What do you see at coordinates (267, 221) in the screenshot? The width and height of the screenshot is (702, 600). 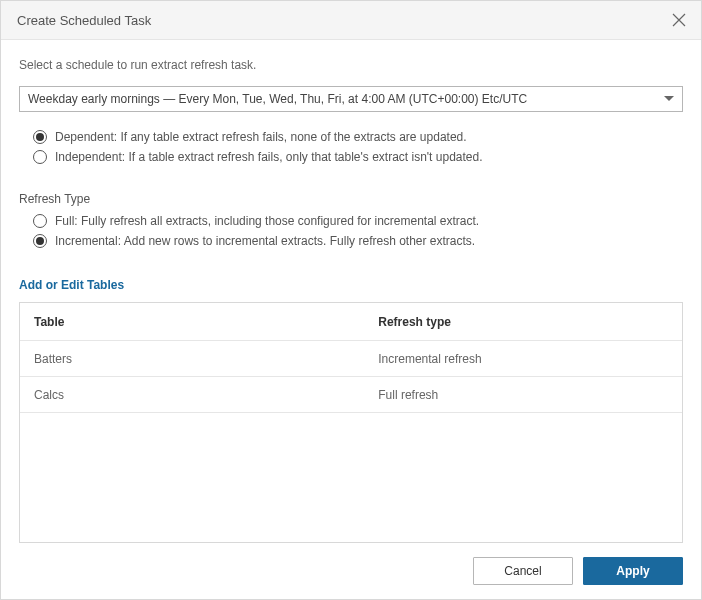 I see `radio-label: Full: Fully refresh all extracts, includ…` at bounding box center [267, 221].